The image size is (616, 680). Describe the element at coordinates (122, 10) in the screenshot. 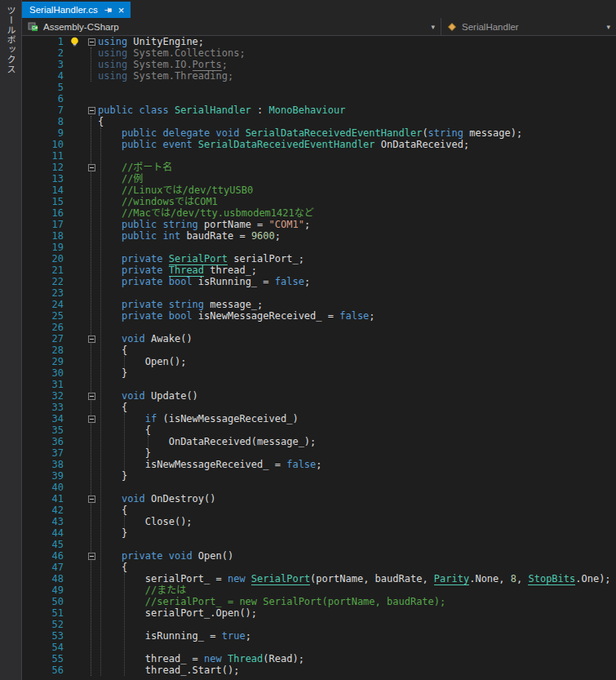

I see `close-icon: ×` at that location.